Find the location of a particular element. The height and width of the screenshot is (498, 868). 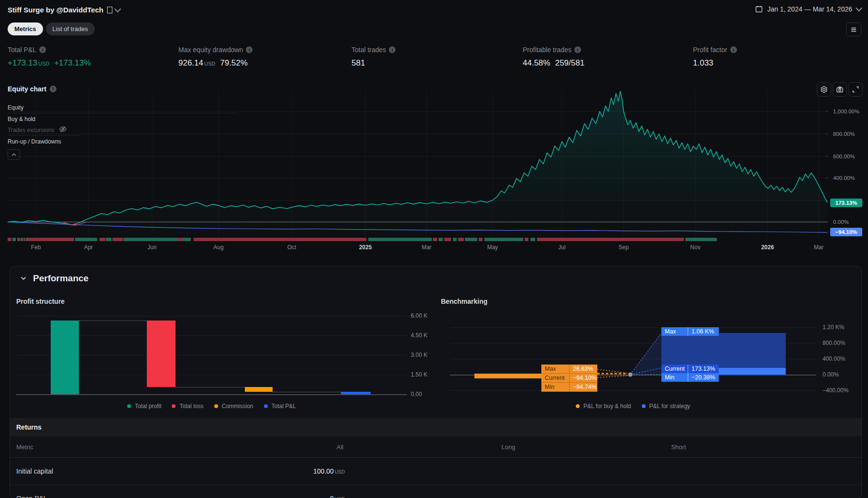

legend-entry: P&L for strategy is located at coordinates (666, 406).